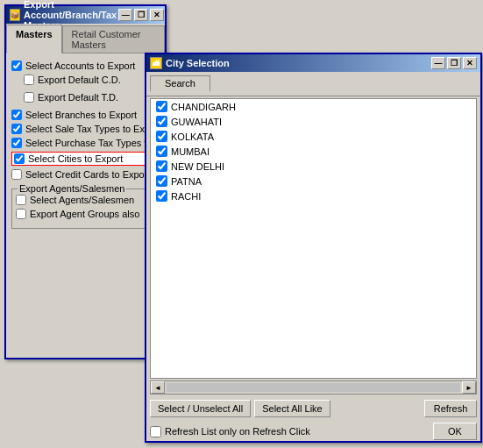 The height and width of the screenshot is (448, 483). Describe the element at coordinates (86, 200) in the screenshot. I see `select-agents-row: Select Agents/Salesmen` at that location.